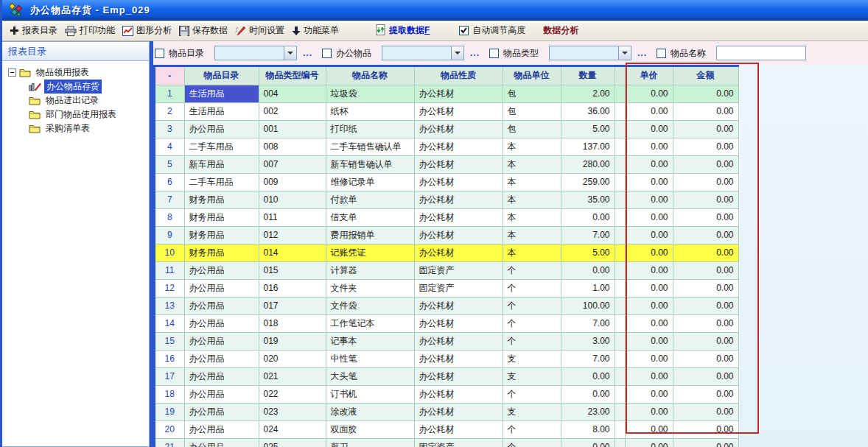  Describe the element at coordinates (370, 412) in the screenshot. I see `table-cell: 涂改液` at that location.